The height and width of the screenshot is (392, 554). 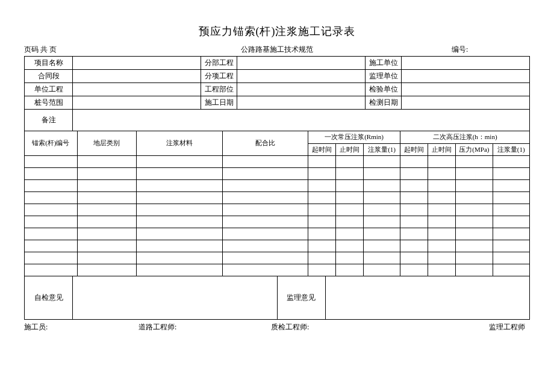 I want to click on opinion-row: 自检意见 监理意见, so click(x=277, y=298).